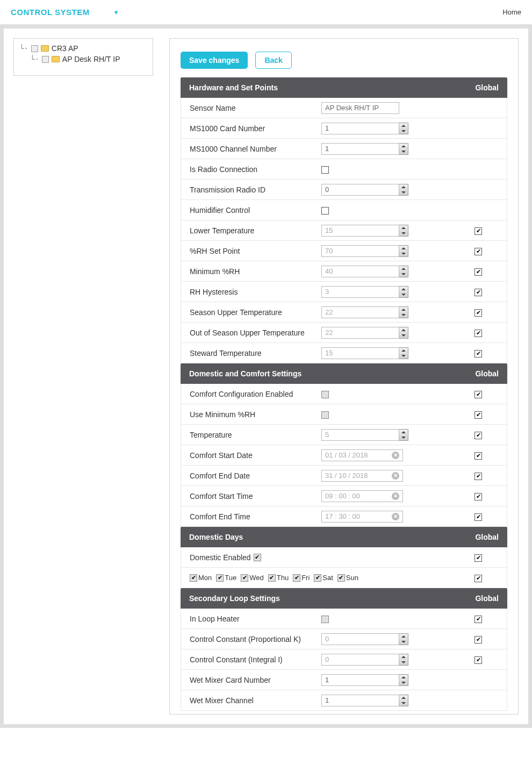 The width and height of the screenshot is (532, 779). What do you see at coordinates (89, 59) in the screenshot?
I see `tree-child-row: └· AP Desk RH/T IP` at bounding box center [89, 59].